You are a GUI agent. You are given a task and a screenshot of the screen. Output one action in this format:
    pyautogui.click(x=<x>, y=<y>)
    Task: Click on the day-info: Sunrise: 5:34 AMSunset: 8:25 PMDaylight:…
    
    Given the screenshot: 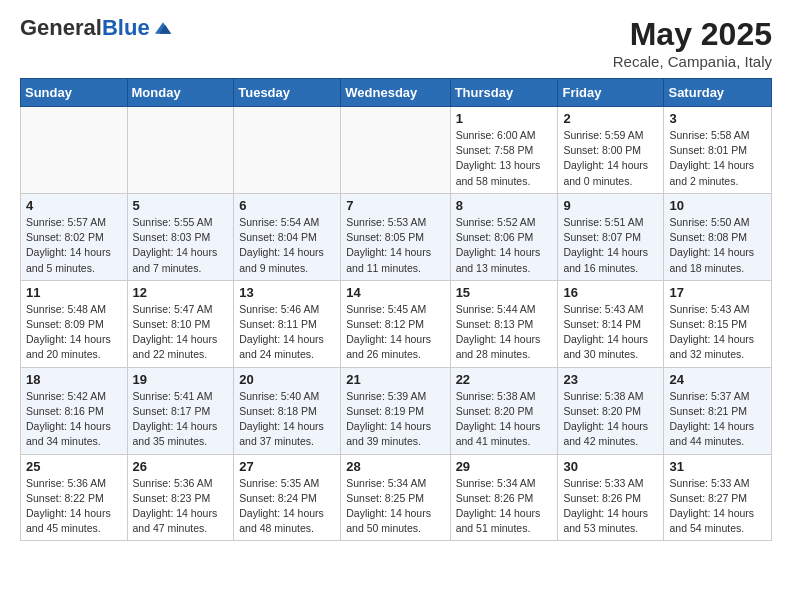 What is the action you would take?
    pyautogui.click(x=395, y=506)
    